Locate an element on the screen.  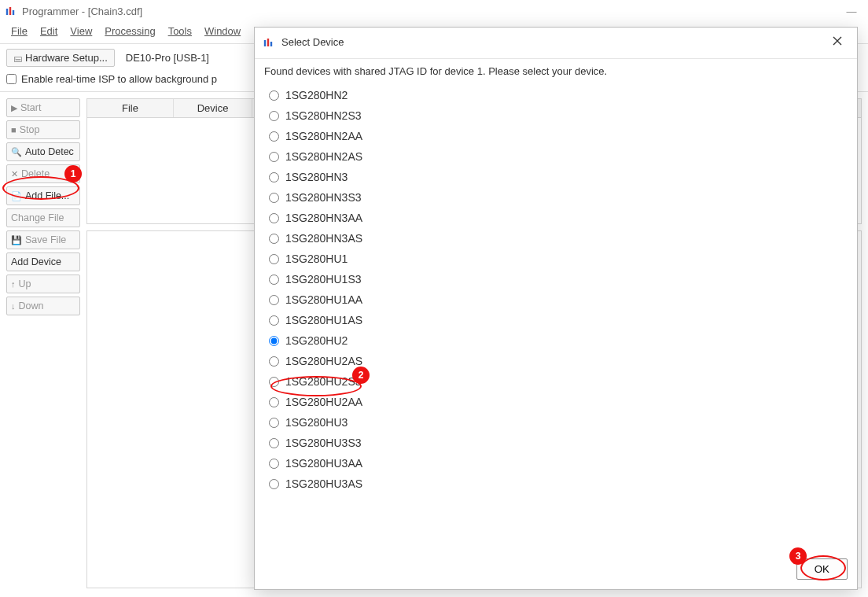
stop-icon: ■ is located at coordinates (14, 130).